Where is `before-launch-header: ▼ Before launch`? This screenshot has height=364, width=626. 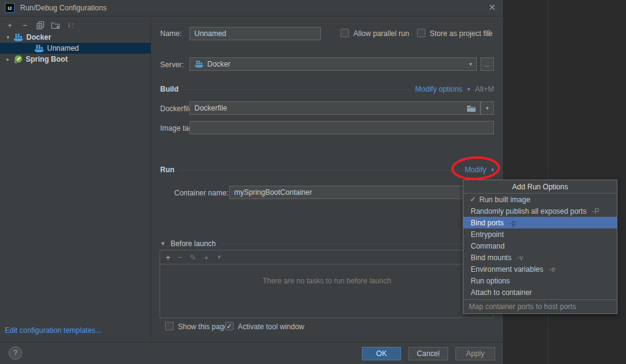
before-launch-header: ▼ Before launch is located at coordinates (327, 244).